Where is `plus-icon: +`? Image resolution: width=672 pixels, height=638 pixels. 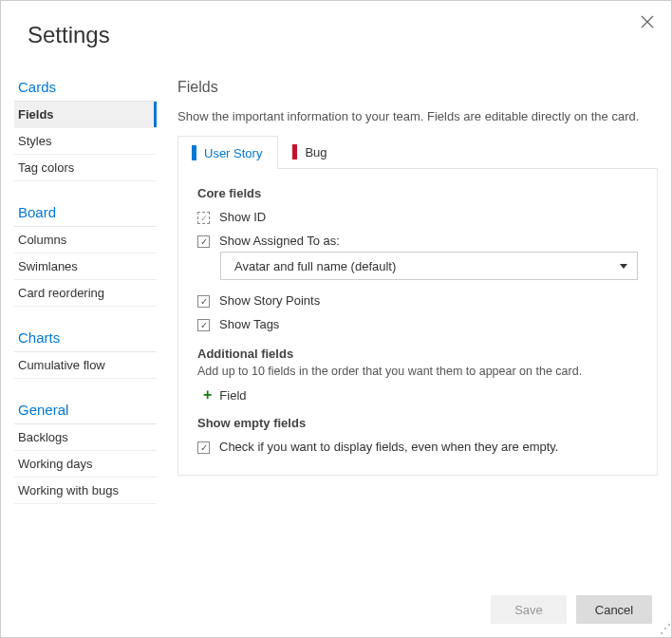 plus-icon: + is located at coordinates (207, 395).